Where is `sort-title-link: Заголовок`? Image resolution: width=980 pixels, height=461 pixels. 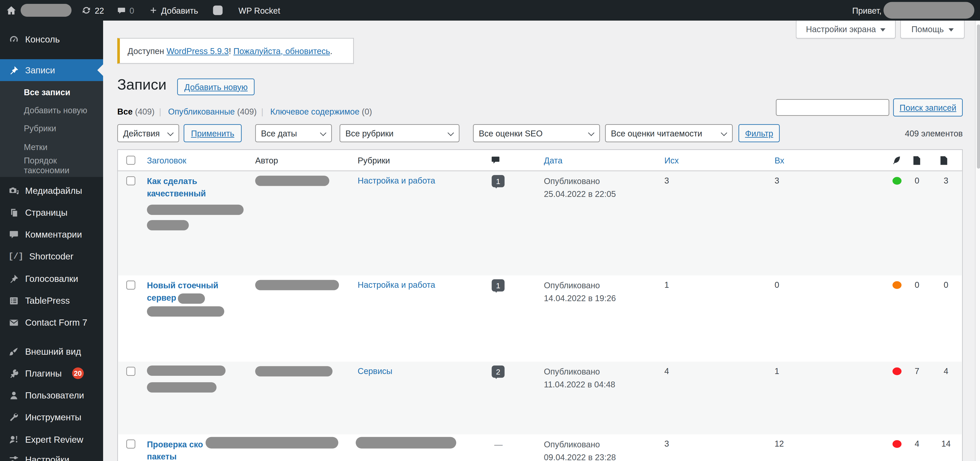 sort-title-link: Заголовок is located at coordinates (167, 160).